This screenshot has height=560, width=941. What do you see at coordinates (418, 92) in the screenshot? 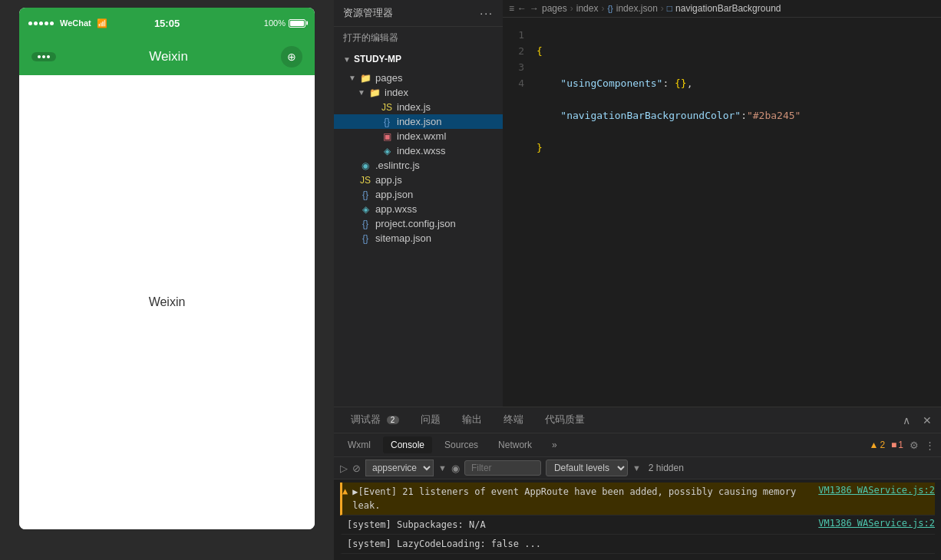
I see `tree-item-index-folder: ▼ 📁 index` at bounding box center [418, 92].